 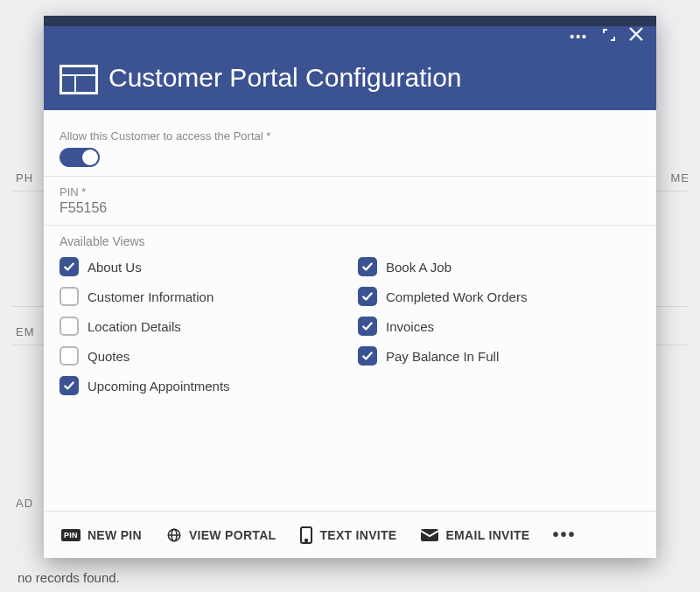 I want to click on dialog-footer: PIN NEW PIN VIEW PORTAL TEXT INVITE EMAI…, so click(x=350, y=534).